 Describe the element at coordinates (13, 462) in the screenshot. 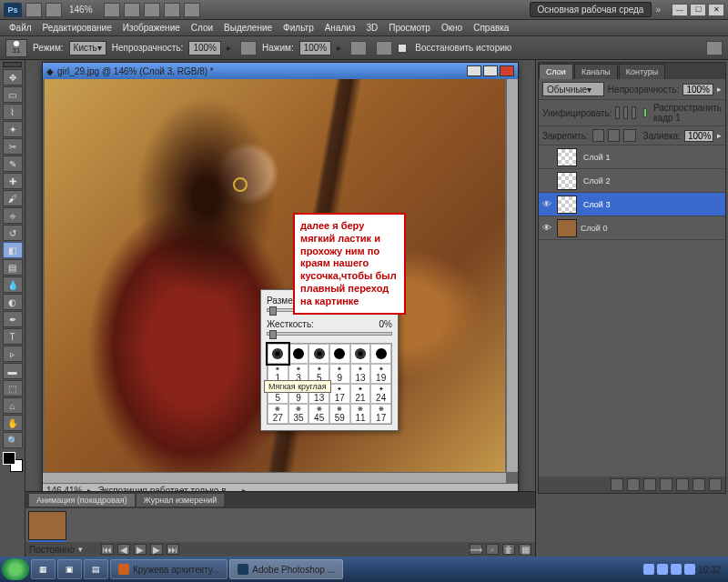

I see `color-swatches` at that location.